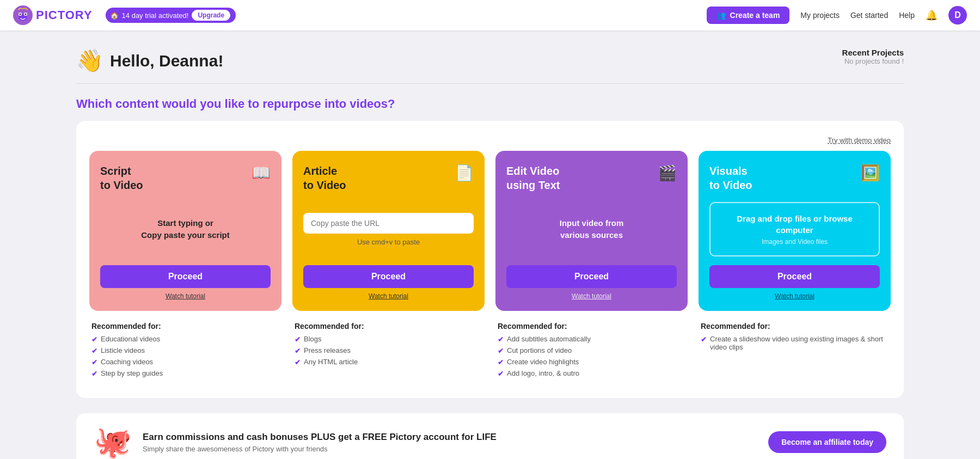  I want to click on card-title-article: Article to Video, so click(324, 178).